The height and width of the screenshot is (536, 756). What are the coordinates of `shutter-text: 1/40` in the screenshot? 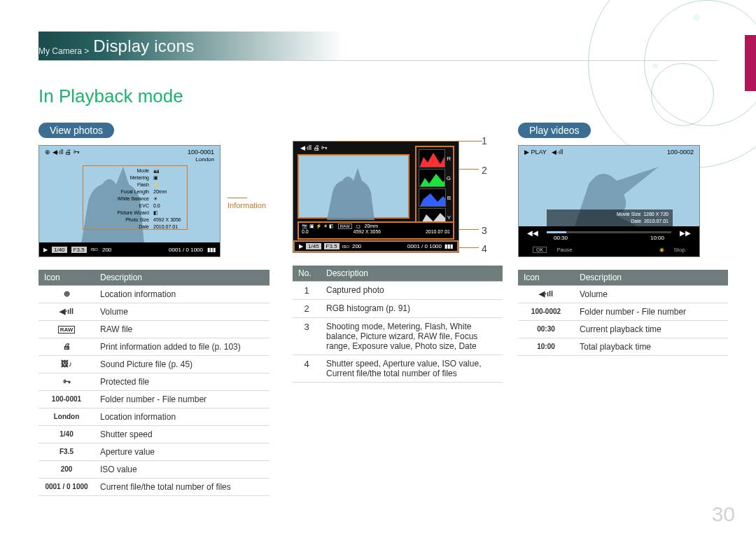 It's located at (66, 434).